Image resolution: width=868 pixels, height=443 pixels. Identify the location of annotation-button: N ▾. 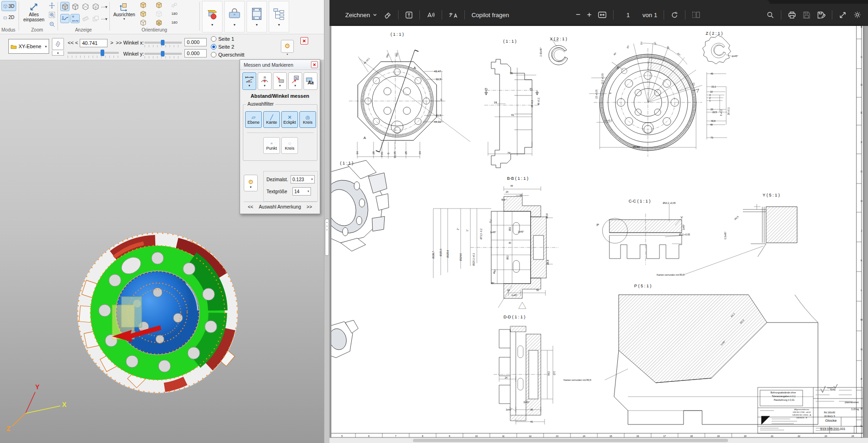
(295, 81).